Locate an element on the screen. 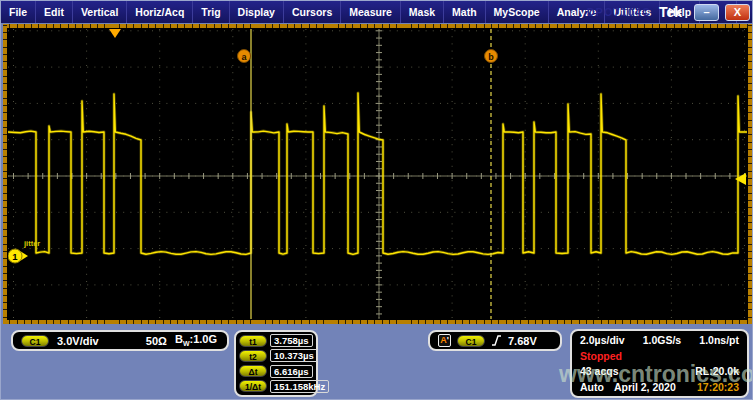 The image size is (753, 400). channel-readout: C1 3.0V/div 50Ω BW:1.0G is located at coordinates (120, 340).